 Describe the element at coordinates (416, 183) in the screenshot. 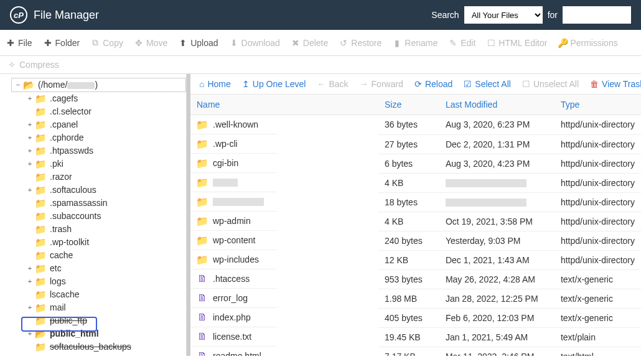

I see `table-row: 📁4 KBhttpd/unix-directory` at that location.